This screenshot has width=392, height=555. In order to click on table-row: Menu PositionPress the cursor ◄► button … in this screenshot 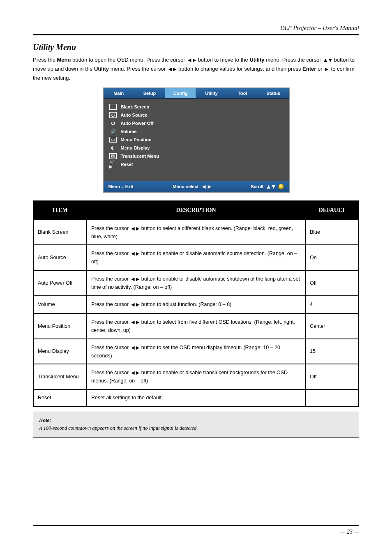, I will do `click(196, 326)`.